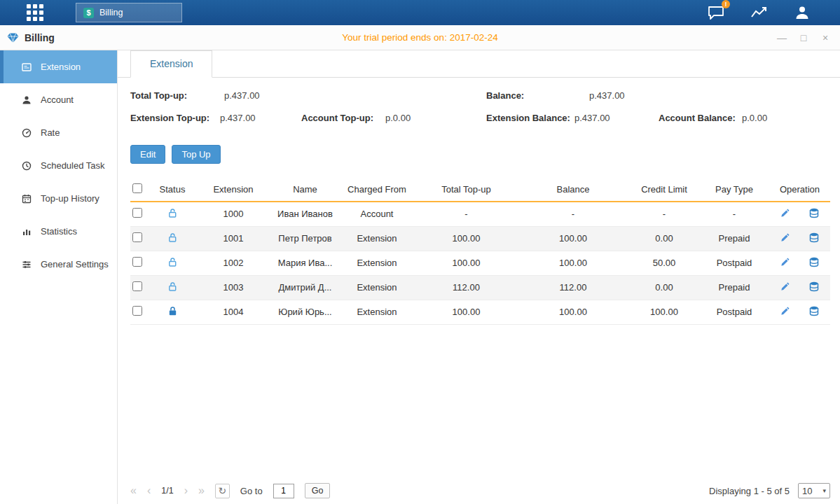  I want to click on minimize-icon: —, so click(782, 38).